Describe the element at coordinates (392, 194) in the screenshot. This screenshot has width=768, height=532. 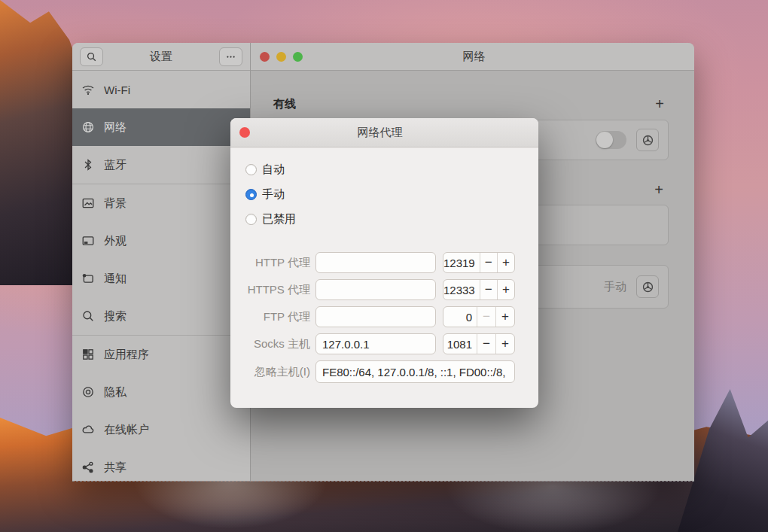
I see `proxy-mode-radios: 自动 手动 已禁用` at that location.